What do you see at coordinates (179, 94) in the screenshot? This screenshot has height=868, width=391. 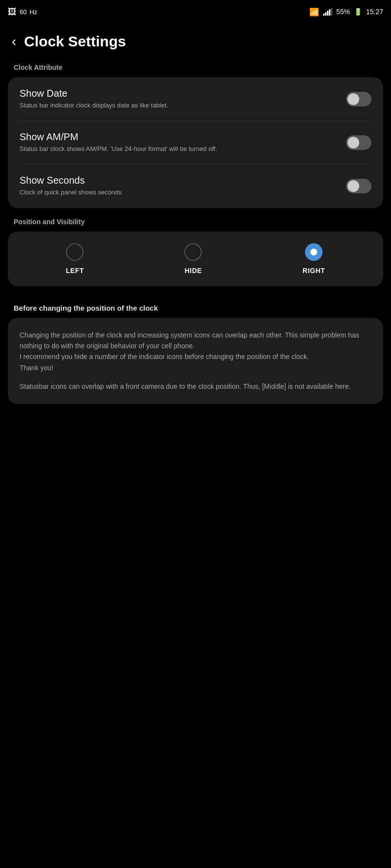 I see `show-date-title: Show Date` at bounding box center [179, 94].